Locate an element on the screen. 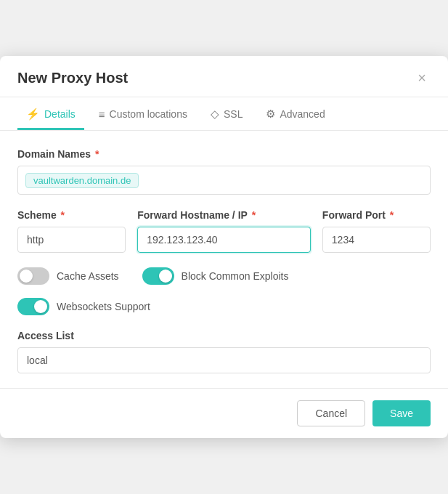 Image resolution: width=448 pixels, height=494 pixels. cache-assets-thumb is located at coordinates (26, 276).